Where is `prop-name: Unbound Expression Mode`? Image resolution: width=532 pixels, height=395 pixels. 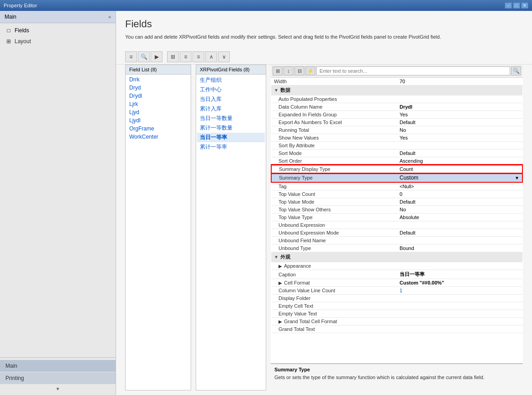
prop-name: Unbound Expression Mode is located at coordinates (334, 233).